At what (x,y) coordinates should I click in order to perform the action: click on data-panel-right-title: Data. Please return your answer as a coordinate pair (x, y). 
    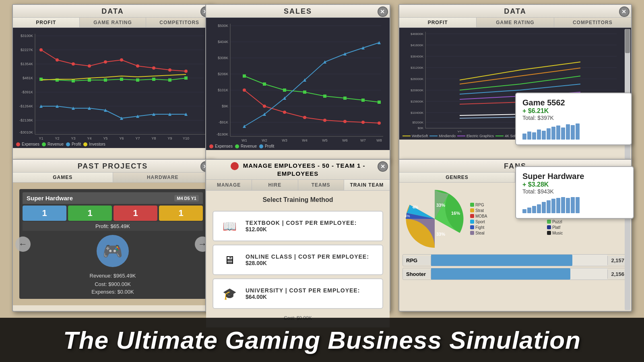
    Looking at the image, I should click on (515, 11).